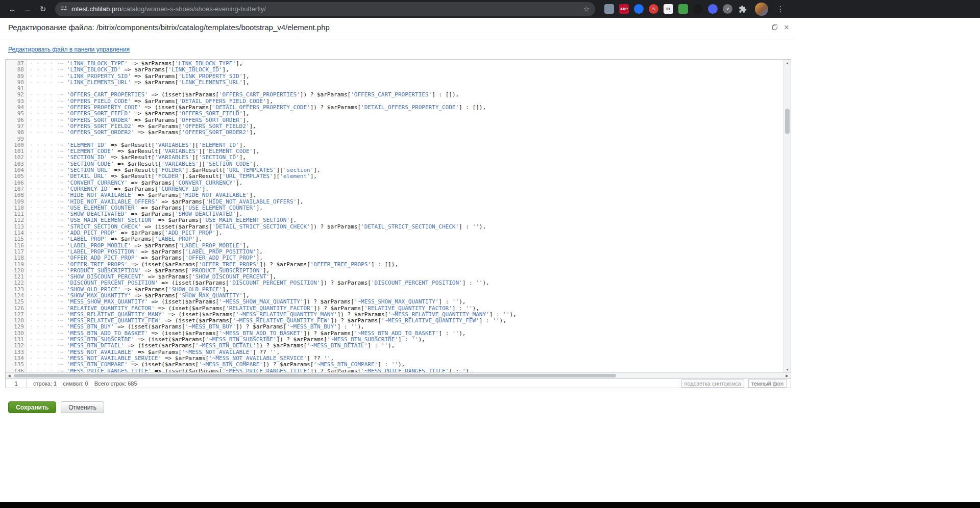 The height and width of the screenshot is (508, 980). Describe the element at coordinates (398, 28) in the screenshot. I see `dialog-header: Редактирование файла: /bitrix/components…` at that location.